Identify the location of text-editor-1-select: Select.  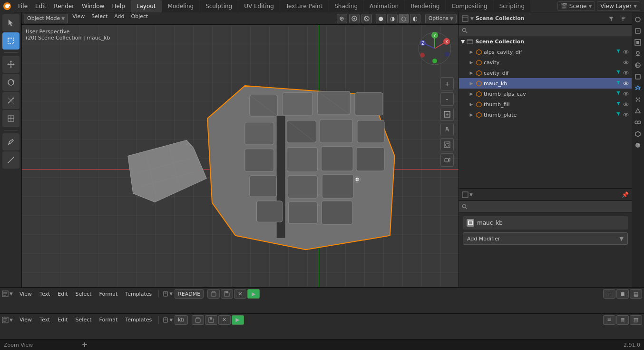
(84, 294).